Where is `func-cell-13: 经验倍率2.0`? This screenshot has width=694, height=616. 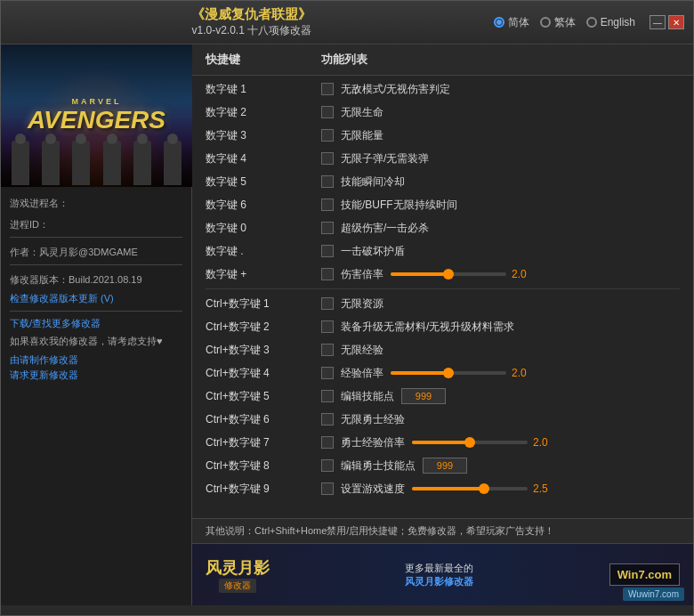 func-cell-13: 经验倍率2.0 is located at coordinates (500, 374).